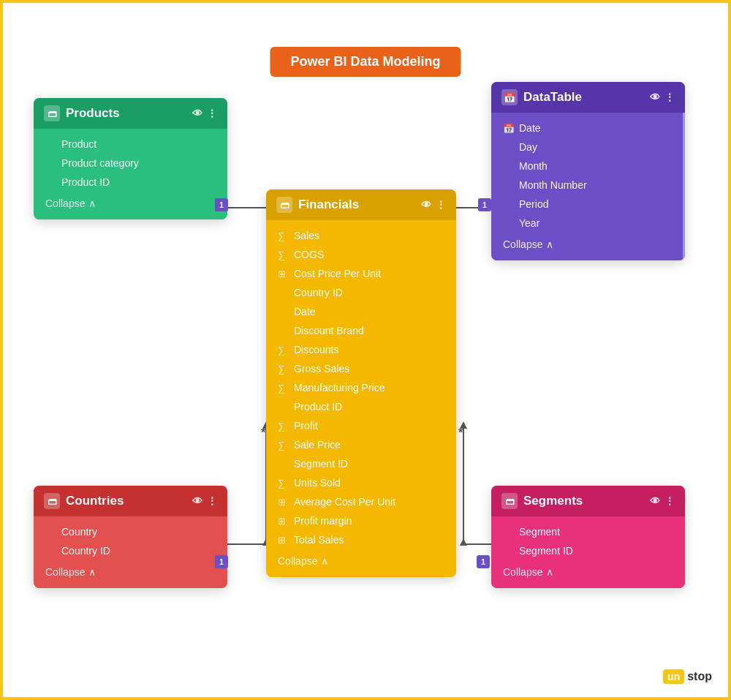  What do you see at coordinates (130, 573) in the screenshot?
I see `countries-collapse: Collapse ∧` at bounding box center [130, 573].